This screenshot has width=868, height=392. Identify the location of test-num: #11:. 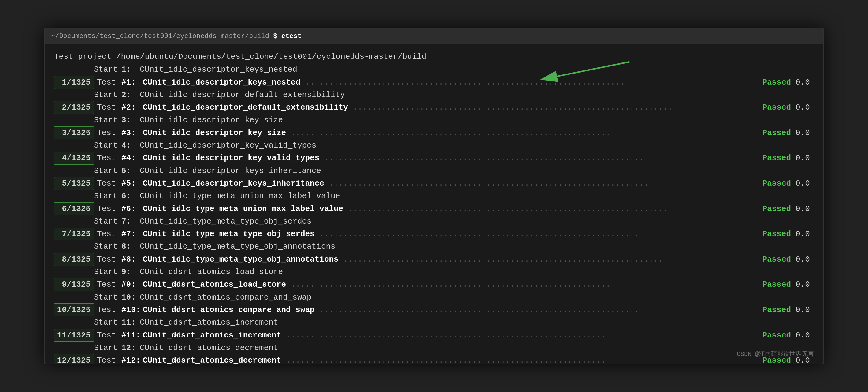
(132, 335).